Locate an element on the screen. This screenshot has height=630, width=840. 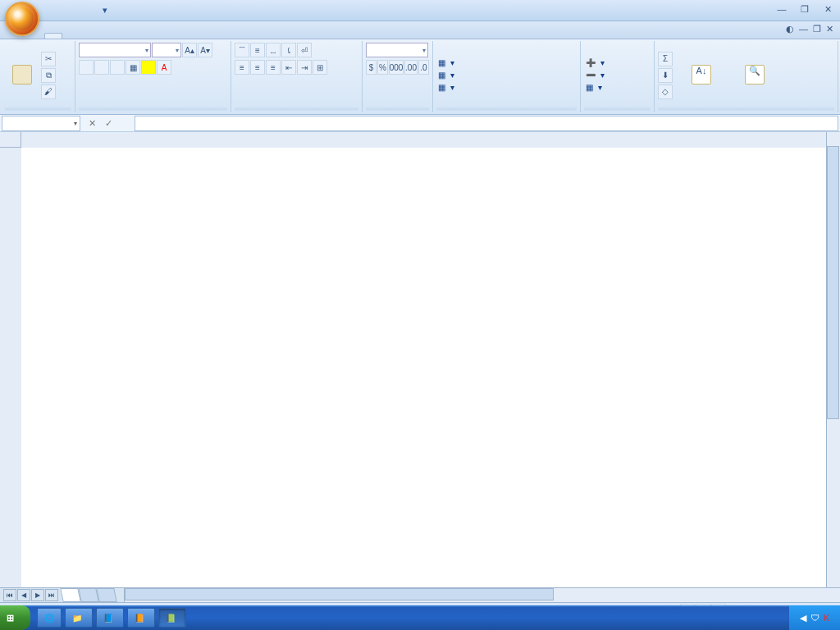
tab-review is located at coordinates (136, 36).